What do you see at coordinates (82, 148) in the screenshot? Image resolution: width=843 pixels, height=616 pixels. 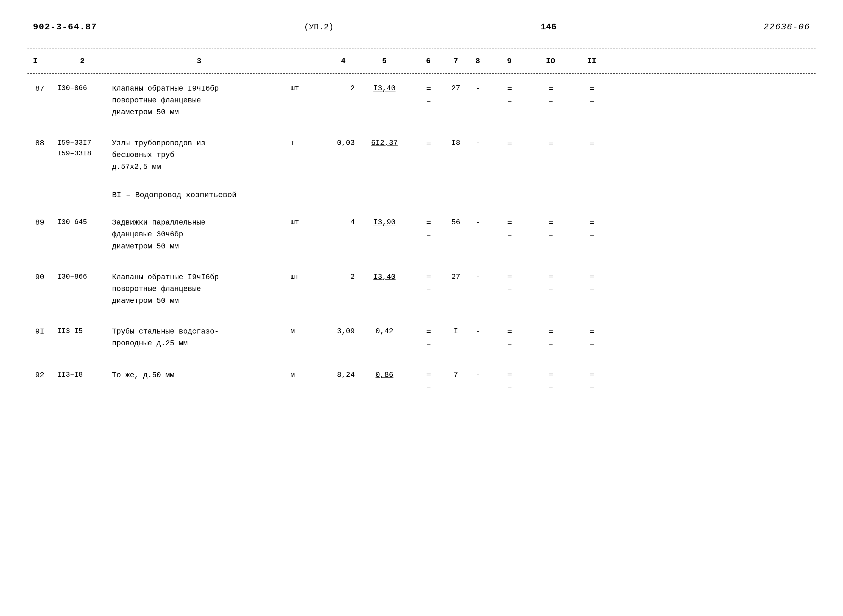 I see `row-code: I59–33I7I59–33I8` at bounding box center [82, 148].